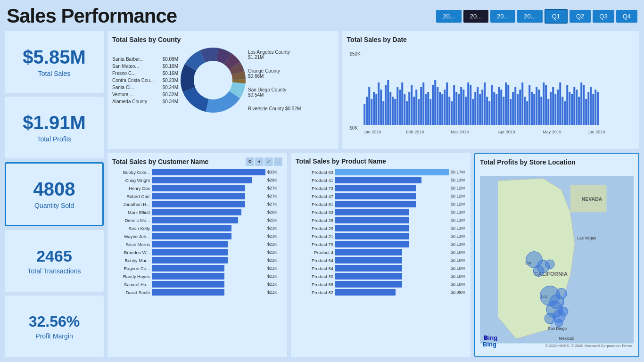 The image size is (644, 362). Describe the element at coordinates (557, 329) in the screenshot. I see `svg-text: San Diego` at that location.